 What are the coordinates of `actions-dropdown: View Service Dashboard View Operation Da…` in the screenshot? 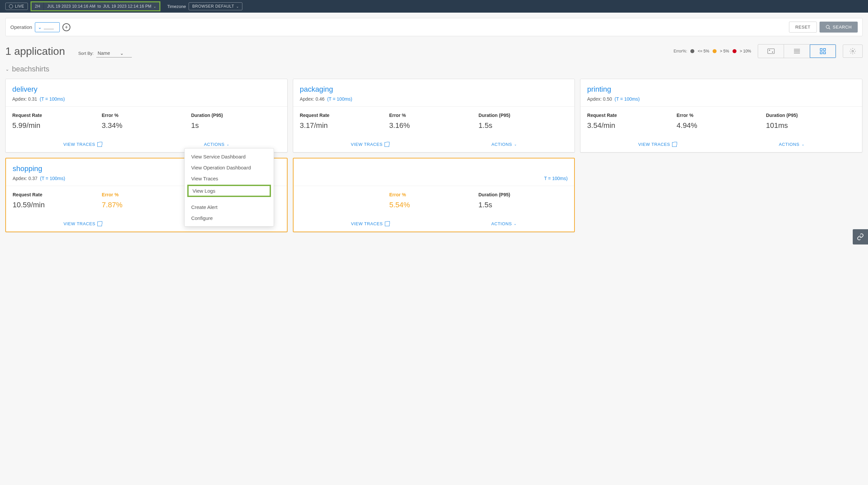 It's located at (229, 187).